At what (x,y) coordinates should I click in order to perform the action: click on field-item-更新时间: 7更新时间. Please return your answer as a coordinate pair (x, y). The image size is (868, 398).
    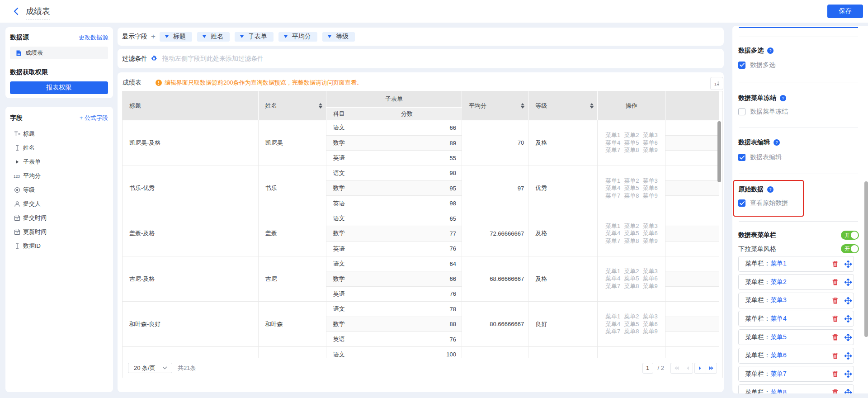
    Looking at the image, I should click on (59, 232).